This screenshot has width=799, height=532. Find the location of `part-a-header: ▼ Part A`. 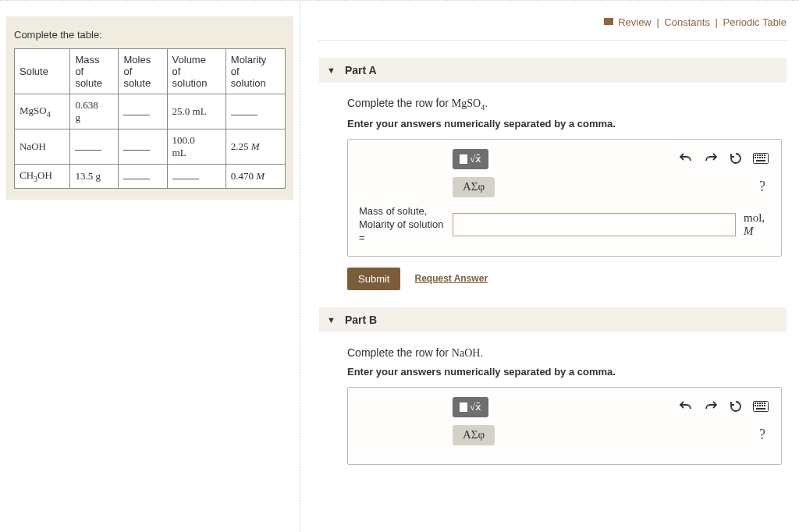

part-a-header: ▼ Part A is located at coordinates (552, 70).